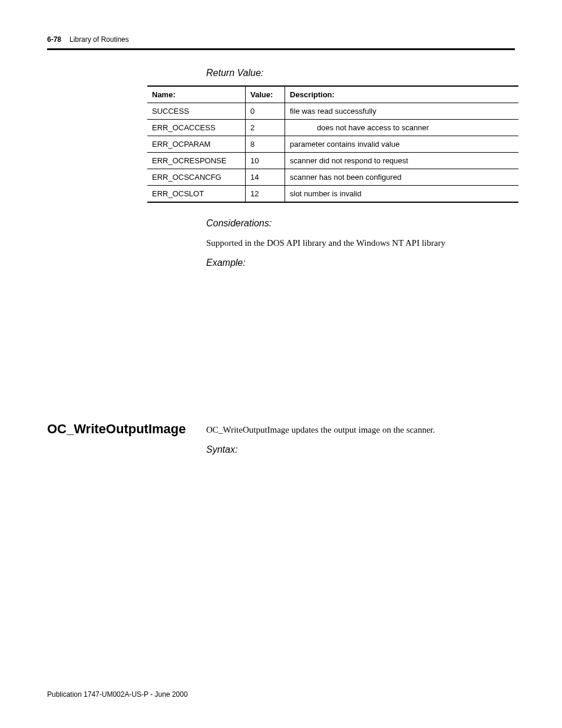 The width and height of the screenshot is (562, 728). What do you see at coordinates (333, 144) in the screenshot?
I see `table-row: ERR_OCPARAM 8 parameter contains invalid…` at bounding box center [333, 144].